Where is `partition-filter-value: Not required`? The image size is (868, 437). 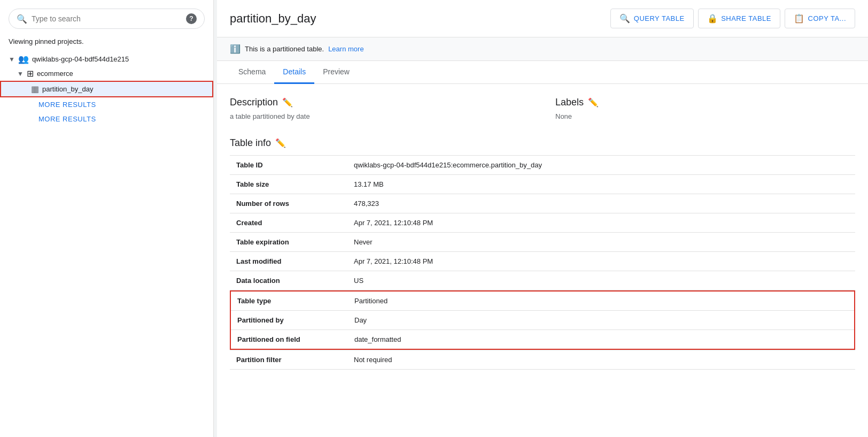 partition-filter-value: Not required is located at coordinates (601, 360).